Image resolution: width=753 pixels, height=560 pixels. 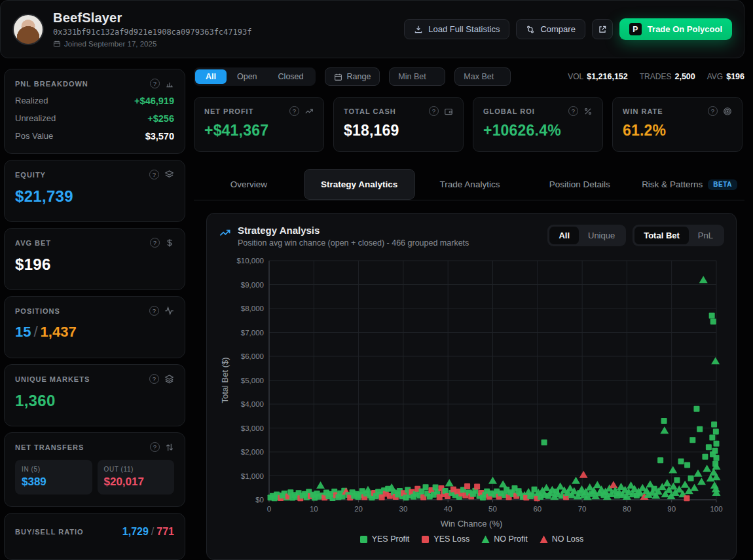 What do you see at coordinates (269, 509) in the screenshot?
I see `x-tick-label: 0` at bounding box center [269, 509].